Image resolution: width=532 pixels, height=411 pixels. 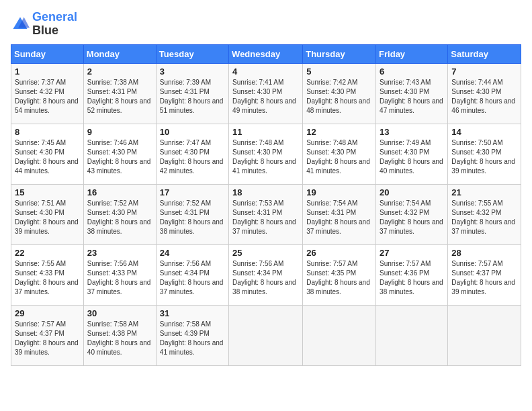 I want to click on week-row-4: 22 Sunrise: 7:55 AM Sunset: 4:33 PM Dayl…, so click(x=266, y=275).